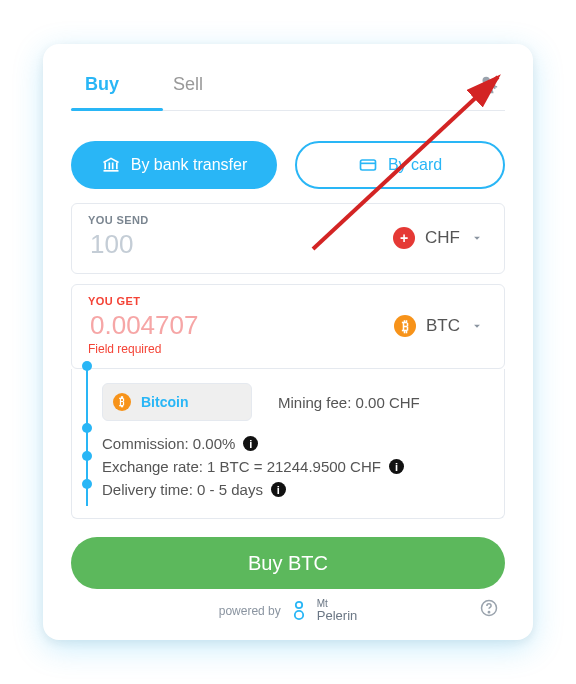  I want to click on you-get-input, so click(180, 326).